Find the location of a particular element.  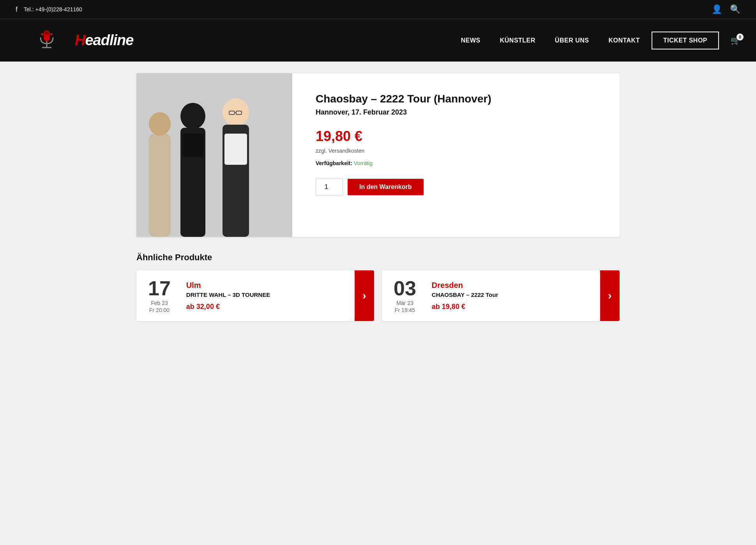

nav-ueber-uns: ÜBER UNS is located at coordinates (572, 41).